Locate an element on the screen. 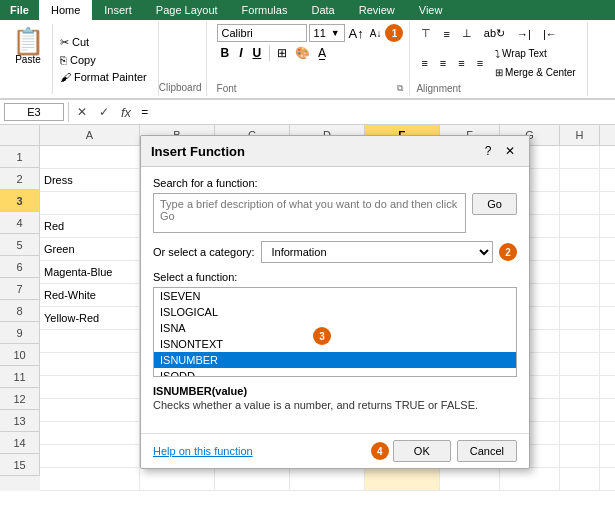  cell-e15 is located at coordinates (402, 479).